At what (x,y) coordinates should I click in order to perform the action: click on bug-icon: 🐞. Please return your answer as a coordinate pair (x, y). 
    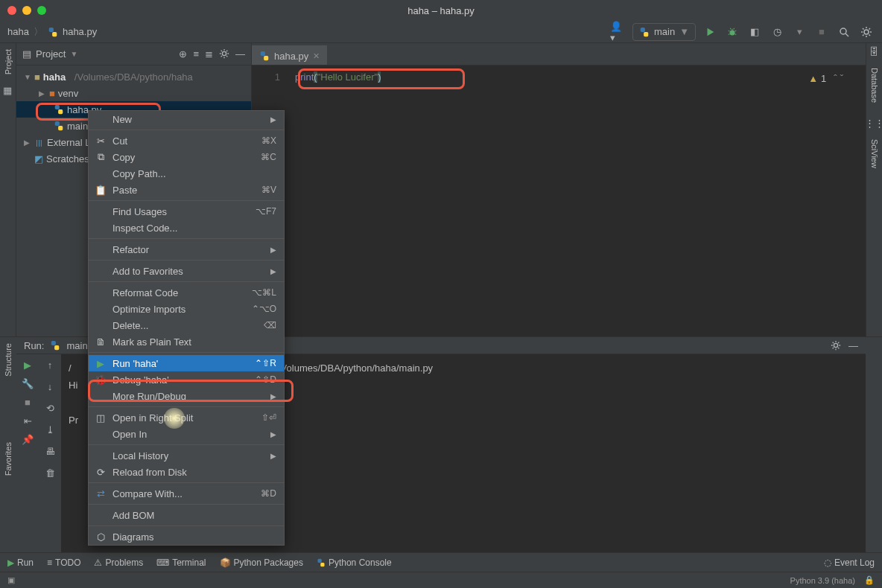
    Looking at the image, I should click on (101, 380).